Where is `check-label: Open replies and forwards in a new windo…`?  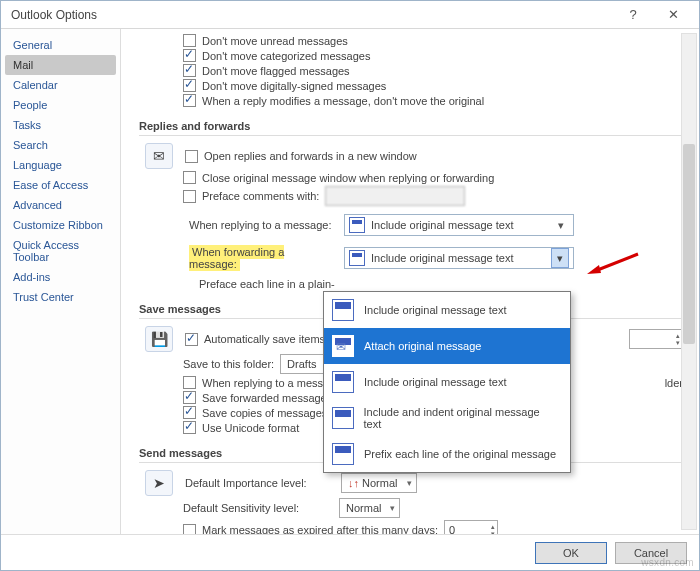 check-label: Open replies and forwards in a new windo… is located at coordinates (310, 156).